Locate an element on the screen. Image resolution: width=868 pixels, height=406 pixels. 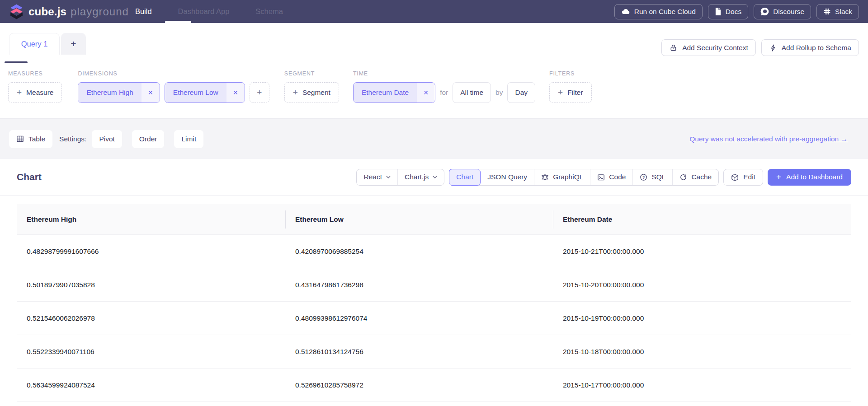
active-query-tab-indicator is located at coordinates (16, 62).